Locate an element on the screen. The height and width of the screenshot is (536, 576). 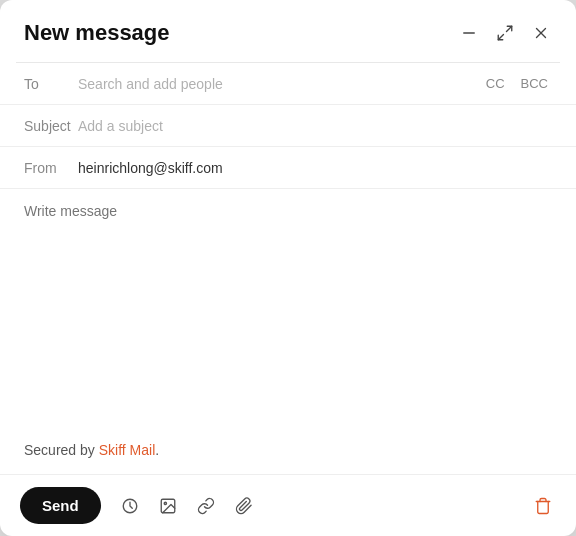
link-button is located at coordinates (206, 506).